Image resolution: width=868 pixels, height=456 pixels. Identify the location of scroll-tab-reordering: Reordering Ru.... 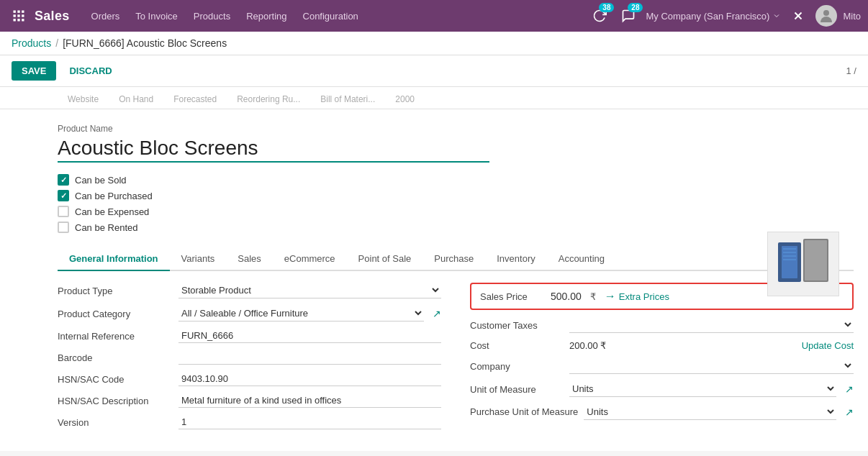
(268, 99).